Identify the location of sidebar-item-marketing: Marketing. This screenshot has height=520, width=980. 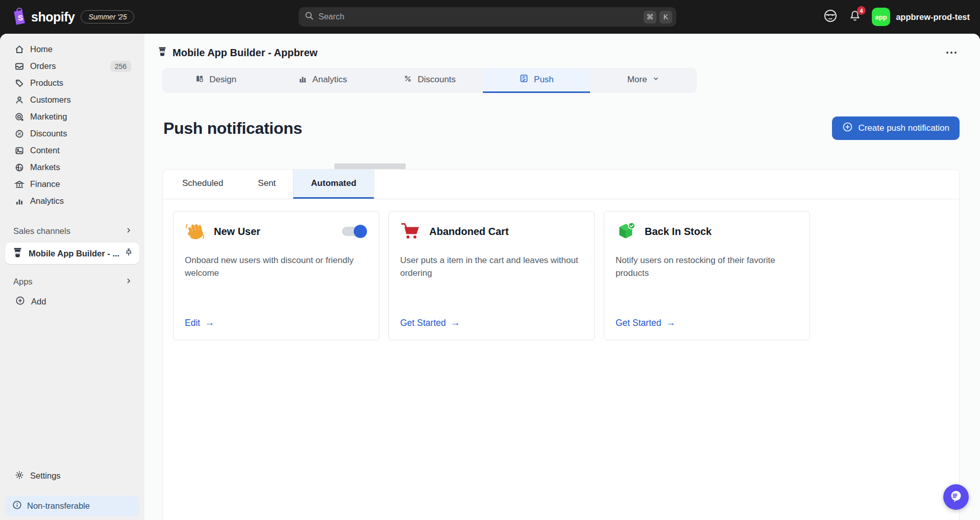
(72, 116).